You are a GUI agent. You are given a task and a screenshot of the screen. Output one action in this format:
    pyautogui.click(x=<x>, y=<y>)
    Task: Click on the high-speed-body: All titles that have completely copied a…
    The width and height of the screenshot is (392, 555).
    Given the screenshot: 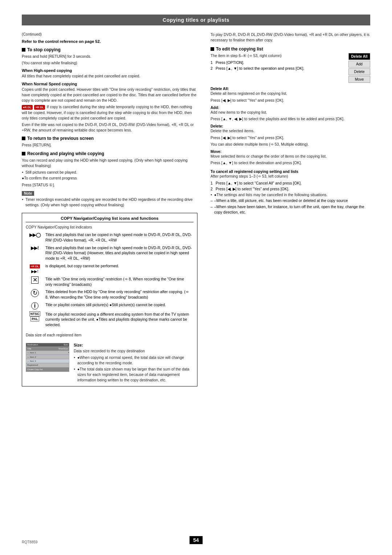 What is the action you would take?
    pyautogui.click(x=110, y=76)
    